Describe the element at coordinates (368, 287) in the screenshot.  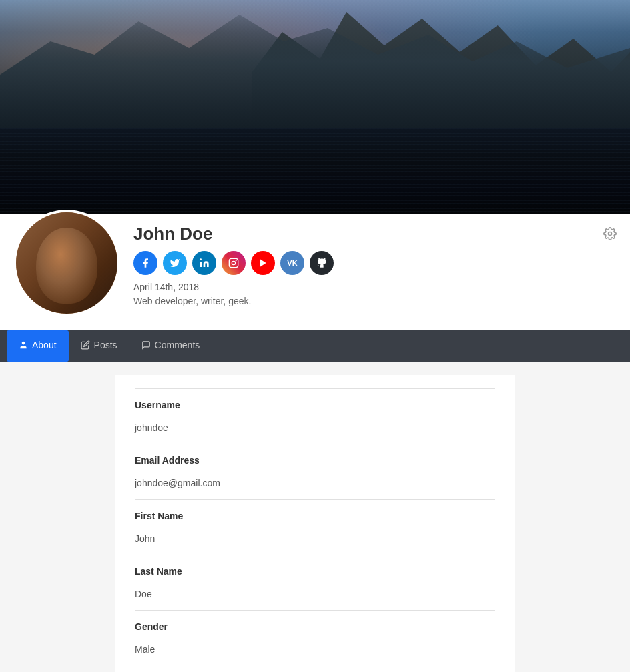
I see `profile-date: April 14th, 2018` at that location.